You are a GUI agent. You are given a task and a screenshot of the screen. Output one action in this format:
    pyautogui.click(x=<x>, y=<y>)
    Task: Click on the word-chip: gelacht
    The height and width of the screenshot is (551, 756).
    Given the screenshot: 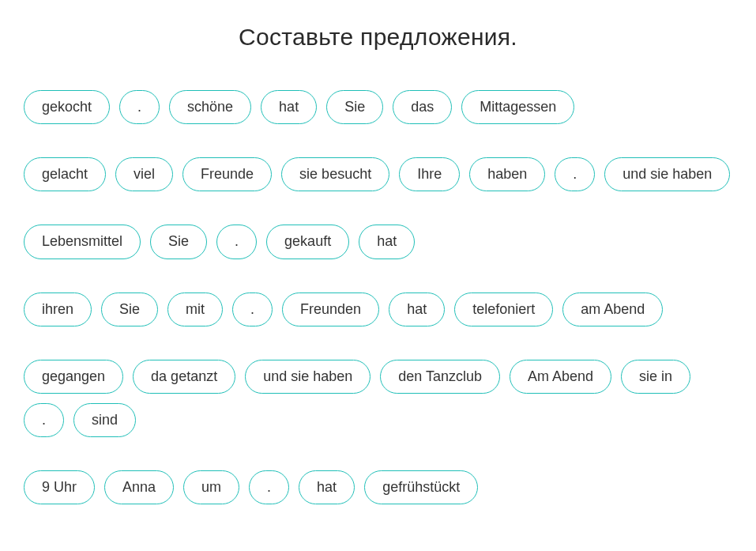 What is the action you would take?
    pyautogui.click(x=65, y=174)
    